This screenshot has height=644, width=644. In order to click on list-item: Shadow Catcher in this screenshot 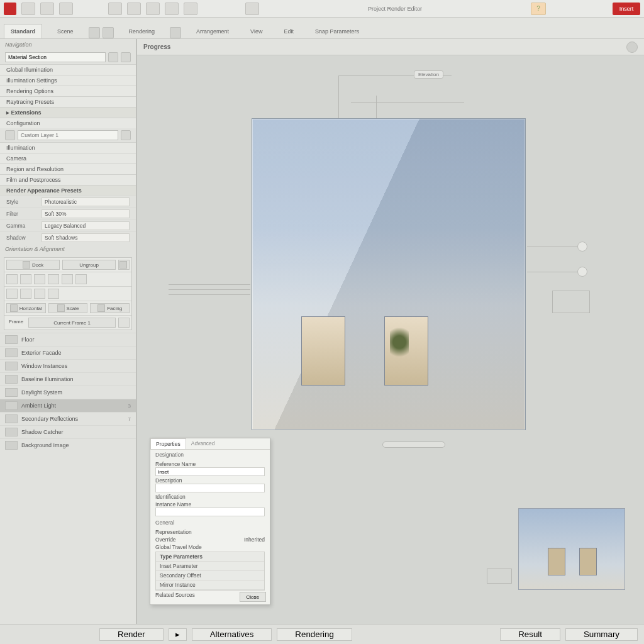, I will do `click(68, 431)`.